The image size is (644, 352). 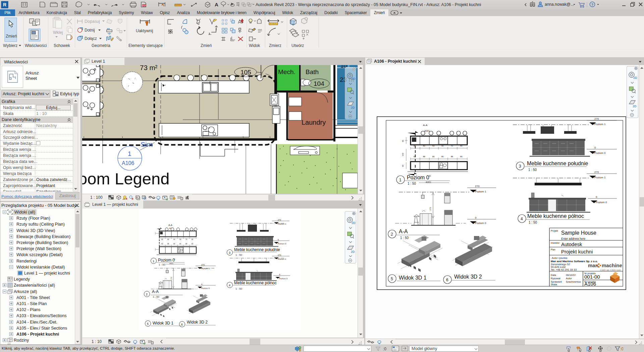 What do you see at coordinates (559, 4) in the screenshot?
I see `svg-text: anna.nowak@...` at bounding box center [559, 4].